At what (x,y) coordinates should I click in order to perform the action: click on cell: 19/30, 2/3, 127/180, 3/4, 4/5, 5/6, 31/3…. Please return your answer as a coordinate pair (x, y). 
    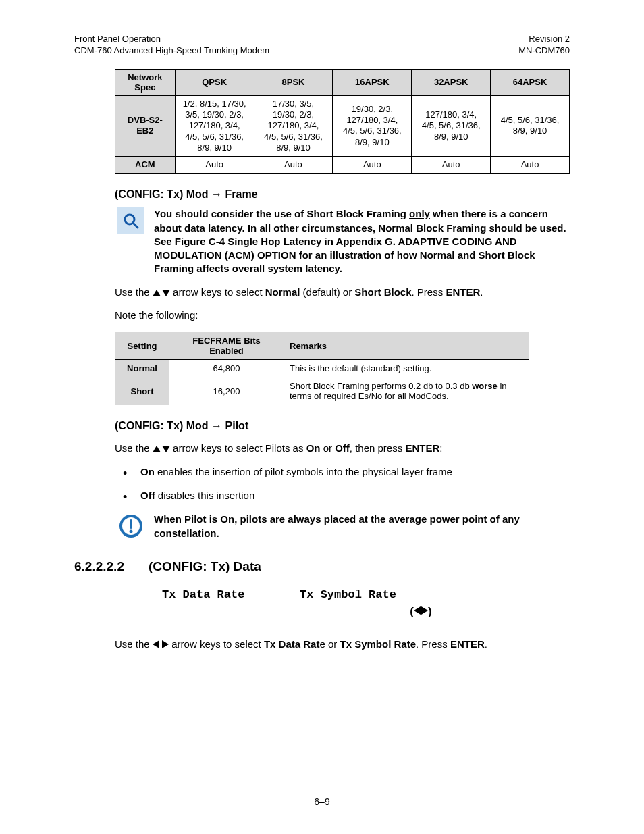
    Looking at the image, I should click on (373, 126).